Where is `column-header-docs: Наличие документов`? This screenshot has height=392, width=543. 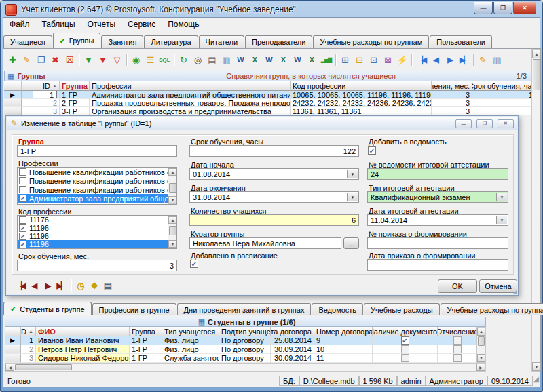
column-header-docs: Наличие документов is located at coordinates (405, 332).